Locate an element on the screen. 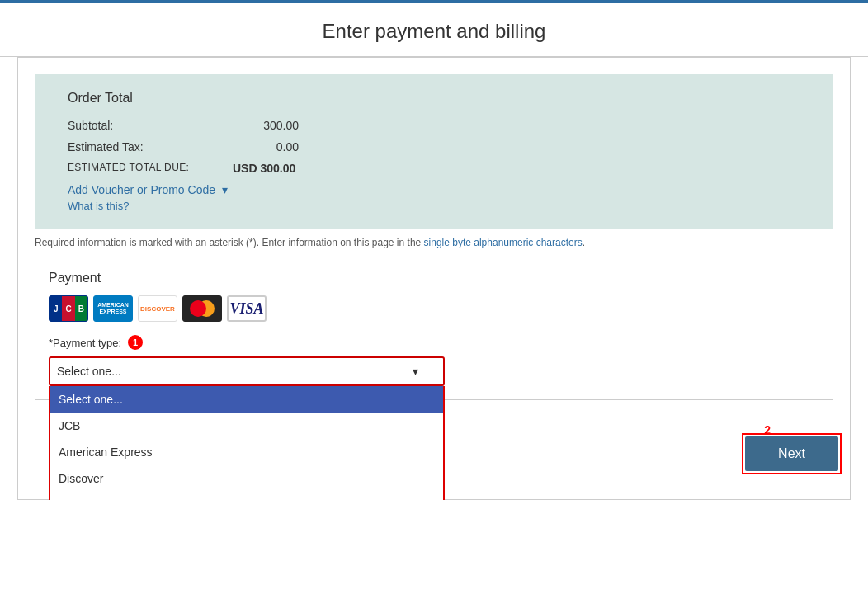 The image size is (868, 599). annotation-1-badge: 1 is located at coordinates (135, 342).